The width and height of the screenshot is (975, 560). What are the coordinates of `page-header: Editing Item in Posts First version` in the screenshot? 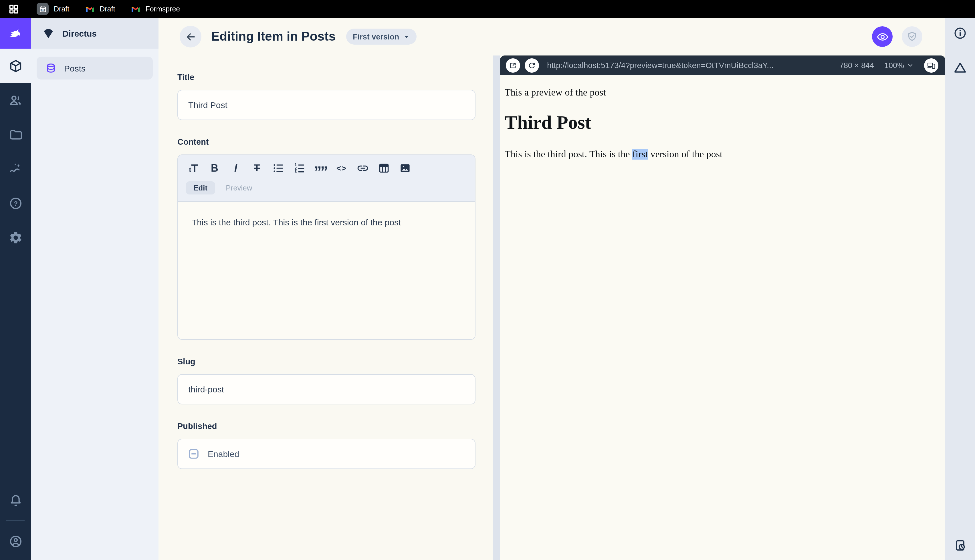 It's located at (552, 37).